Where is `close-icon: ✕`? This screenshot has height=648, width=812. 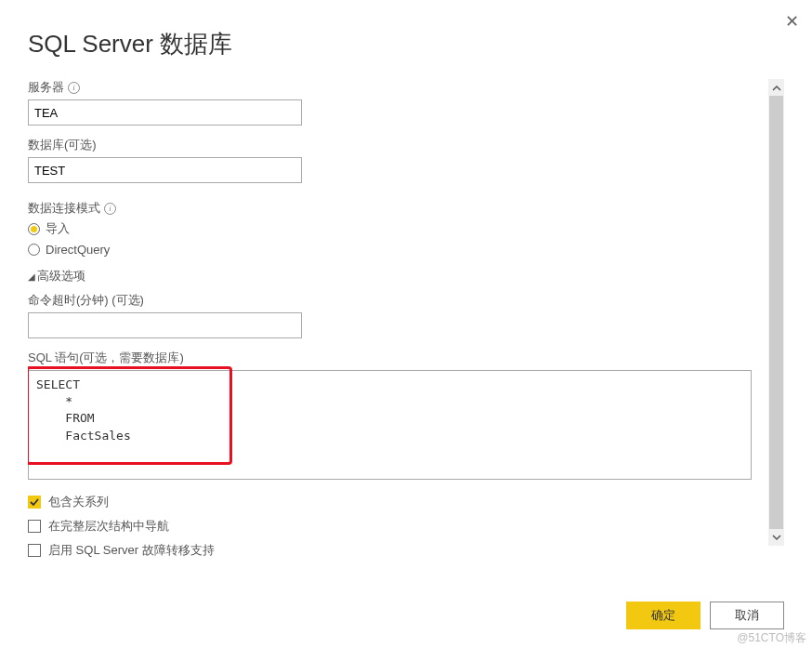
close-icon: ✕ is located at coordinates (792, 21).